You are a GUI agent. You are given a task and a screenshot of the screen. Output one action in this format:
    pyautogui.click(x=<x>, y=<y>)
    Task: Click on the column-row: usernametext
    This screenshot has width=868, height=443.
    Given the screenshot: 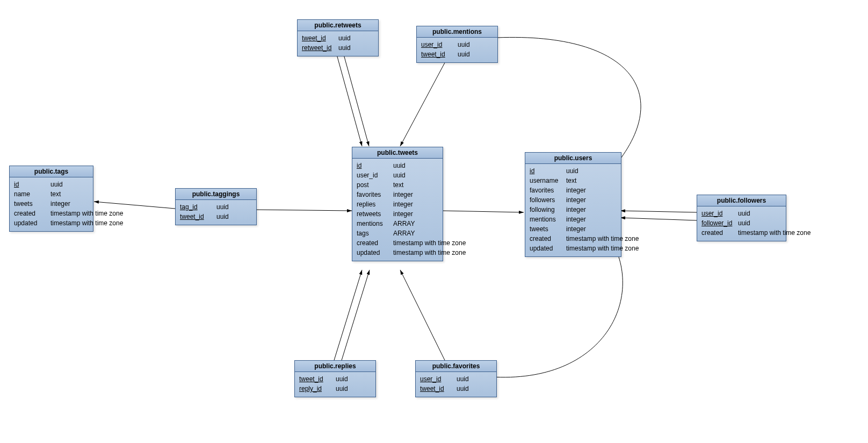 What is the action you would take?
    pyautogui.click(x=573, y=181)
    